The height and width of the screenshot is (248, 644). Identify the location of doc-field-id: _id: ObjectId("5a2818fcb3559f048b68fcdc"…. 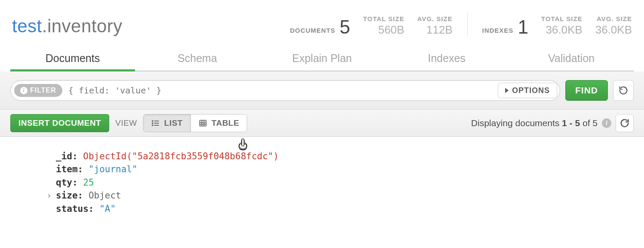
(345, 156).